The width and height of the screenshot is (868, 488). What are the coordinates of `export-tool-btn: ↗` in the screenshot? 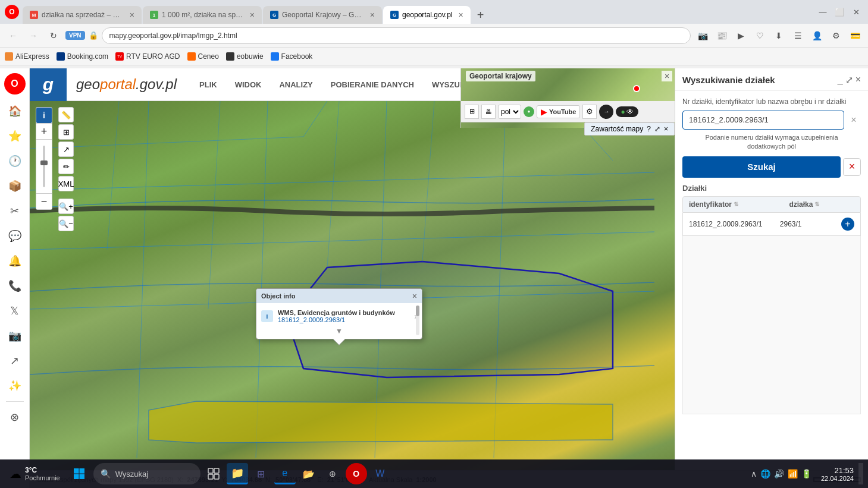 It's located at (66, 149).